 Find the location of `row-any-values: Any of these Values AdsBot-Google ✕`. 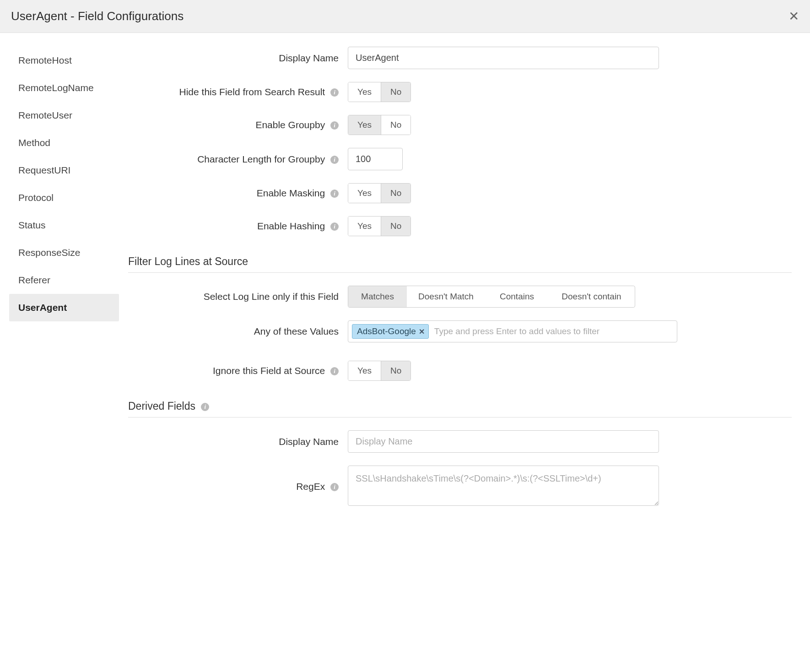

row-any-values: Any of these Values AdsBot-Google ✕ is located at coordinates (460, 331).